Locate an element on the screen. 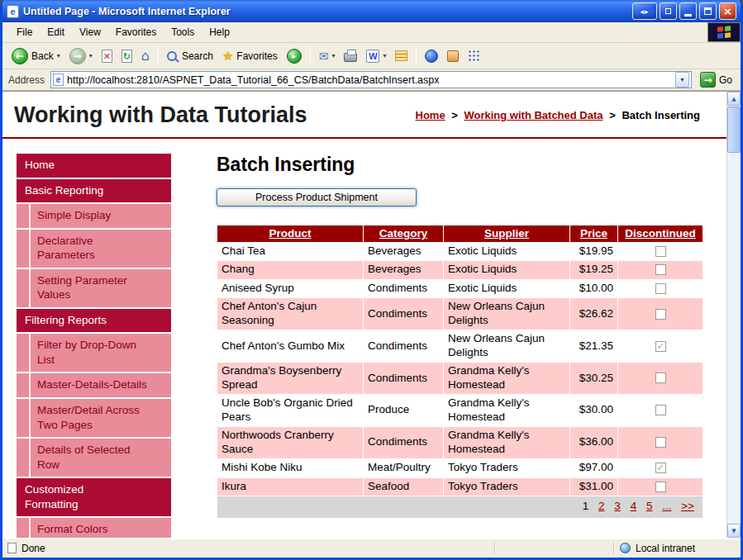 This screenshot has height=560, width=743. sidebar-item-details-of-selected-row: Details of Selected Row is located at coordinates (94, 458).